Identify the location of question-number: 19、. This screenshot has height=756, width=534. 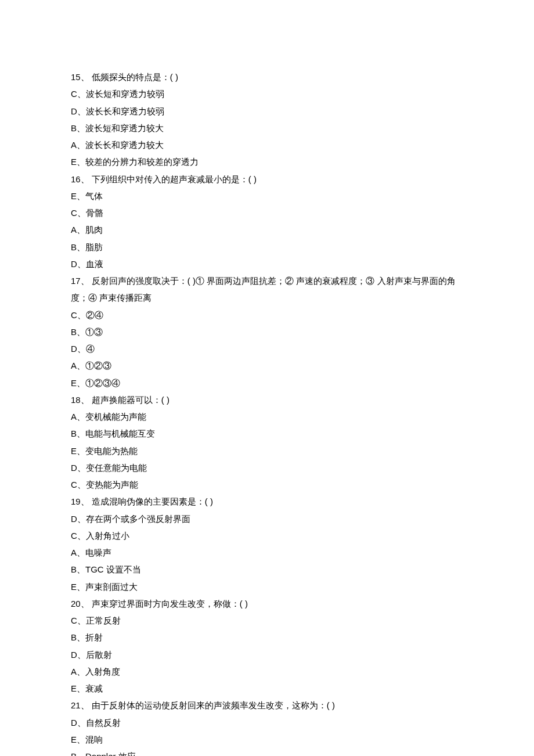
(80, 502).